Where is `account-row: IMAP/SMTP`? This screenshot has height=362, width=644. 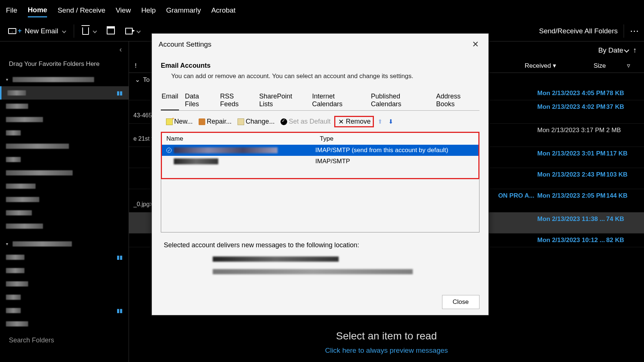 account-row: IMAP/SMTP is located at coordinates (320, 161).